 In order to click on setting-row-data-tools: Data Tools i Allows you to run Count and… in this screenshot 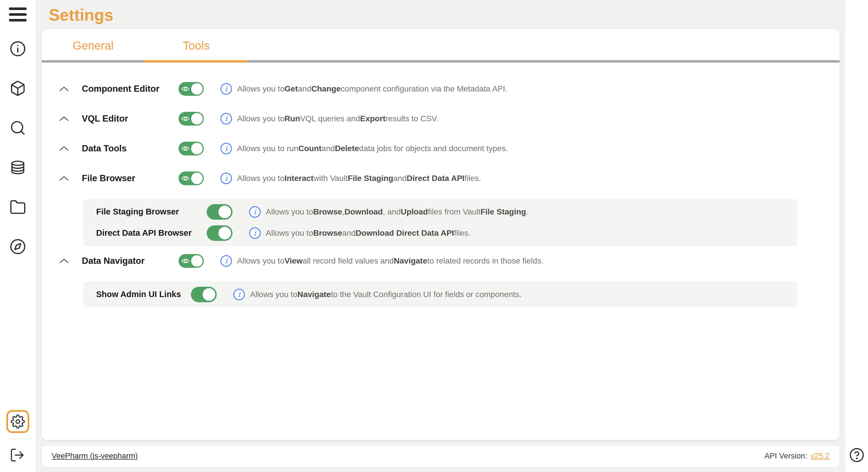, I will do `click(441, 148)`.